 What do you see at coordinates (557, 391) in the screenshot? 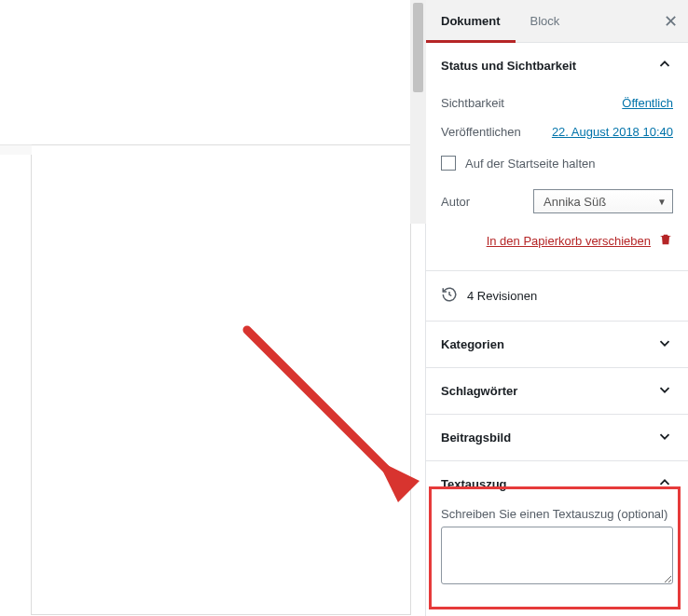
I see `panel-tags-header: Schlagwörter` at bounding box center [557, 391].